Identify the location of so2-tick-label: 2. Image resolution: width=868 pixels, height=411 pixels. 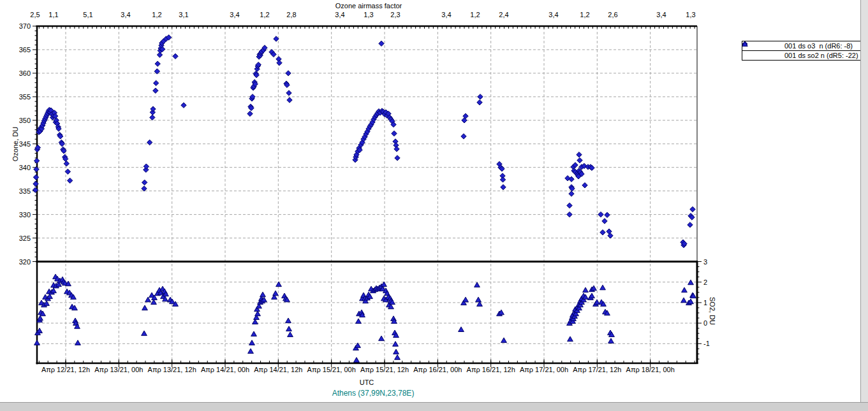
(705, 282).